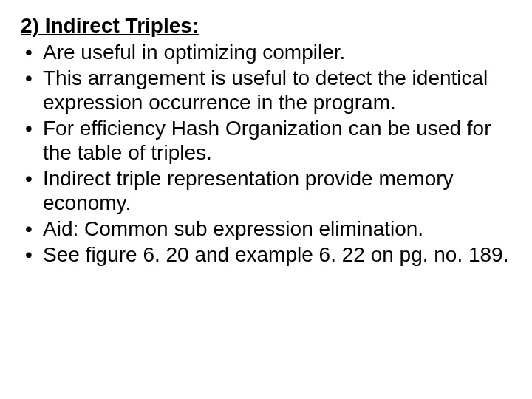 The height and width of the screenshot is (399, 532). What do you see at coordinates (266, 229) in the screenshot?
I see `list-item: Aid: Common sub expression elimination.` at bounding box center [266, 229].